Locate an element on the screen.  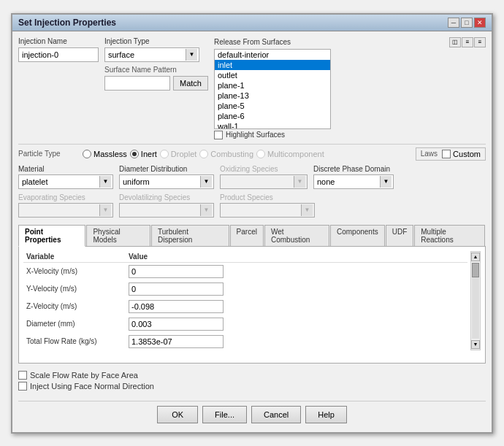
value-diameter is located at coordinates (176, 324).